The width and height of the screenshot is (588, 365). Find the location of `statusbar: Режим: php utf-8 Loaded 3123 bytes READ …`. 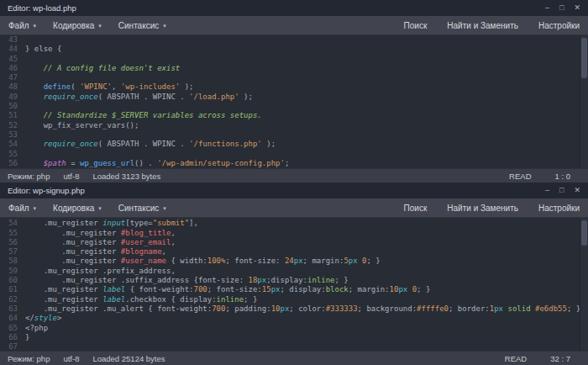

statusbar: Режим: php utf-8 Loaded 3123 bytes READ … is located at coordinates (294, 175).